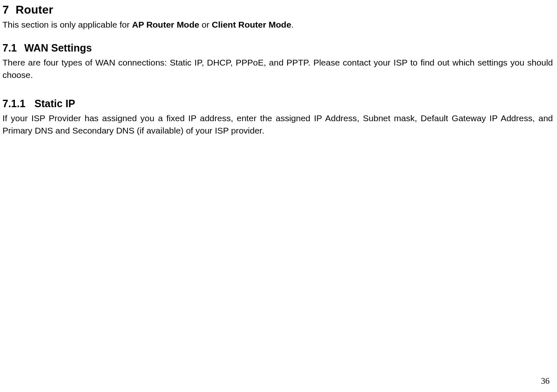 Image resolution: width=557 pixels, height=392 pixels. I want to click on subsection-title: WAN Settings, so click(58, 48).